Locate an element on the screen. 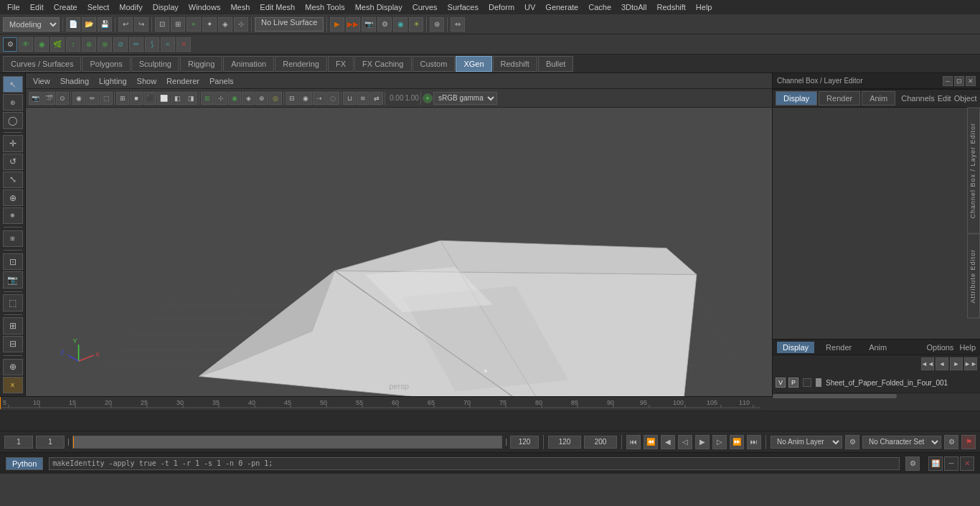 The image size is (980, 506). tab-sculpting: Sculpting is located at coordinates (155, 64).